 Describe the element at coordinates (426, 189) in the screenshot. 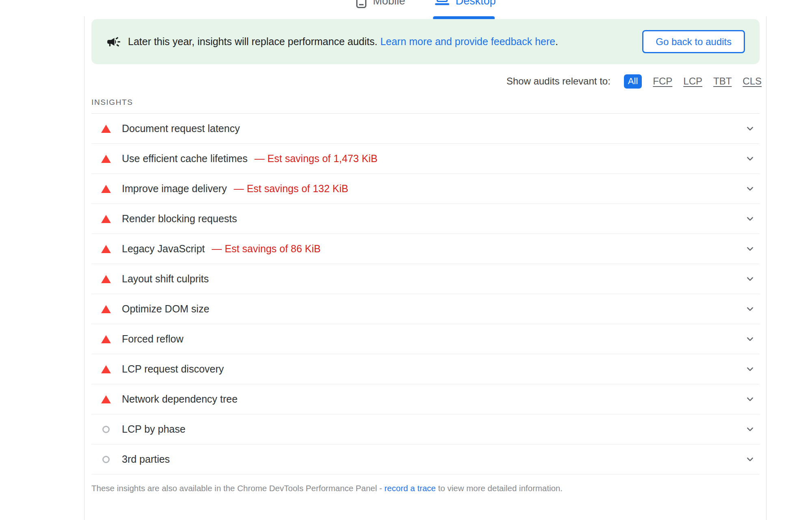

I see `insight-row: Improve image delivery — Est savings of …` at that location.